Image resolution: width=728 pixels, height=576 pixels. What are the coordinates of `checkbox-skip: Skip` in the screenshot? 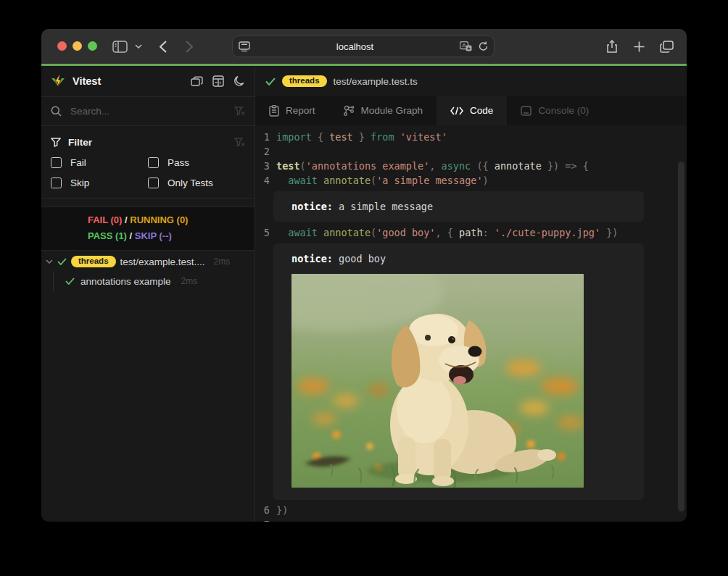 It's located at (99, 183).